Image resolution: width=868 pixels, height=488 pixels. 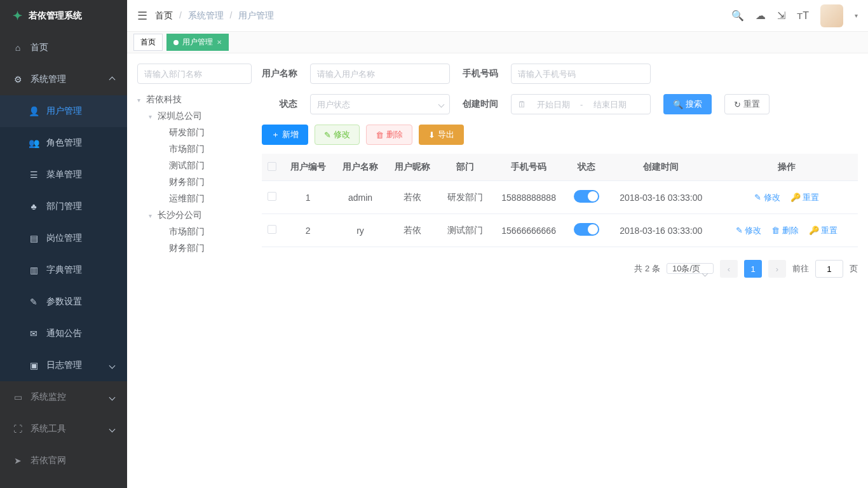 What do you see at coordinates (180, 116) in the screenshot?
I see `tree-label: 深圳总公司` at bounding box center [180, 116].